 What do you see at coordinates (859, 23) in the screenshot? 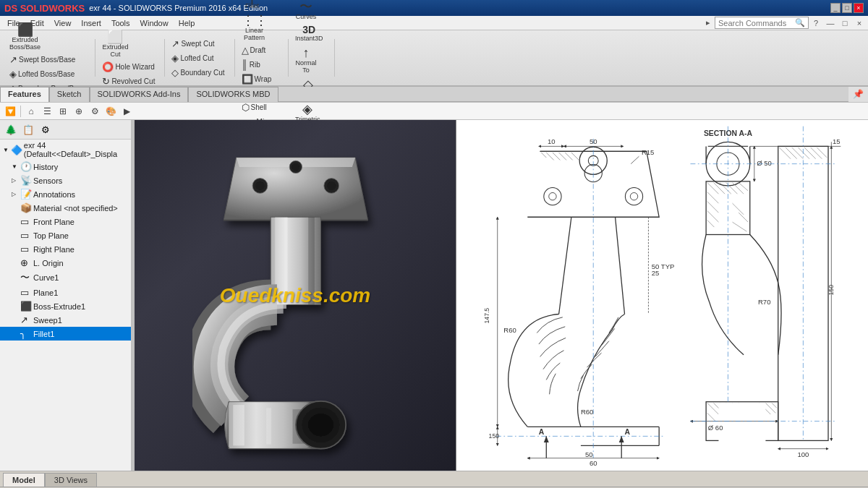
I see `close-icon: ×` at bounding box center [859, 23].